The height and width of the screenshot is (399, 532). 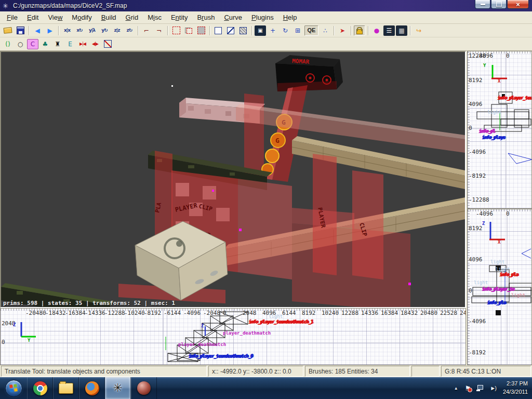 I want to click on nav-forward-icon: ▶, so click(x=50, y=31).